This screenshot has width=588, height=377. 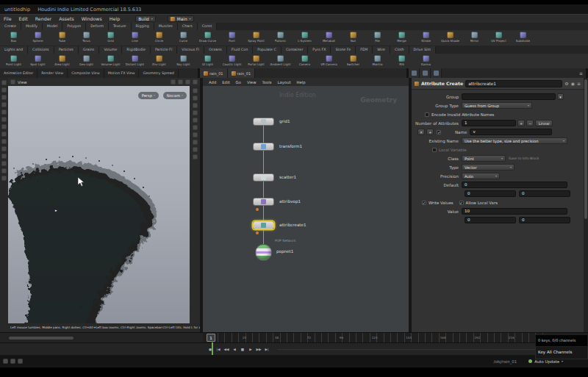 What do you see at coordinates (295, 50) in the screenshot?
I see `shelf-tab: Container` at bounding box center [295, 50].